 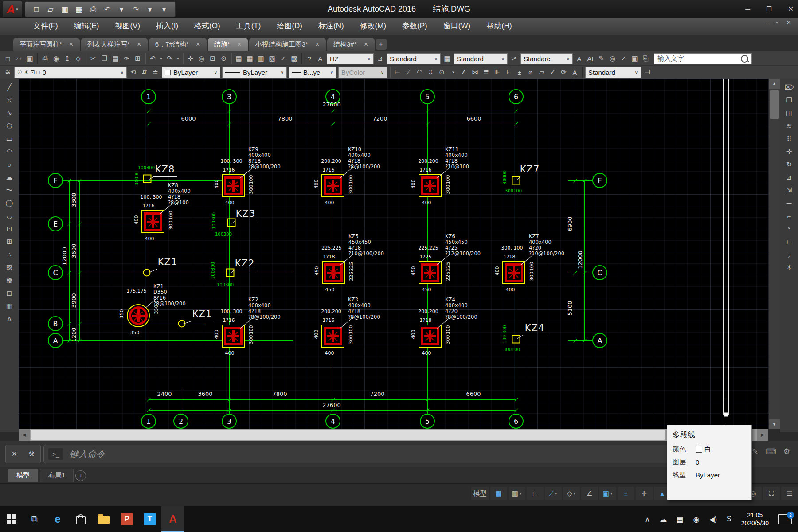 What do you see at coordinates (332, 105) in the screenshot?
I see `dimension-text: 27600` at bounding box center [332, 105].